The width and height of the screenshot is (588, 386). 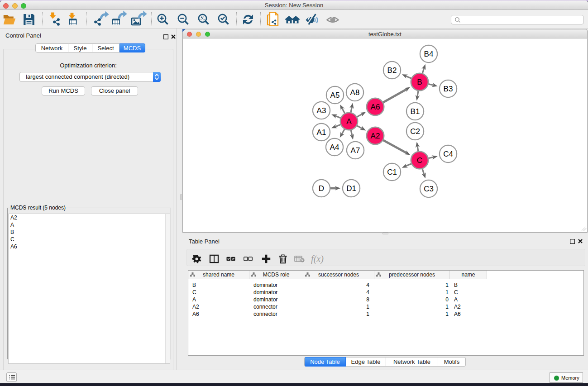 What do you see at coordinates (415, 131) in the screenshot?
I see `svg-text: C2` at bounding box center [415, 131].